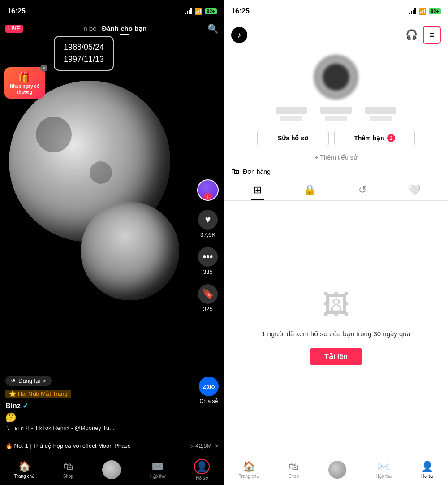  What do you see at coordinates (29, 381) in the screenshot?
I see `repost-label: Đăng lại` at bounding box center [29, 381].